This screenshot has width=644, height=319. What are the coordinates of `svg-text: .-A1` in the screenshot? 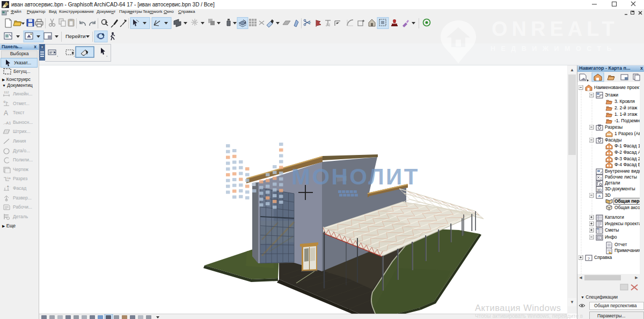 It's located at (7, 123).